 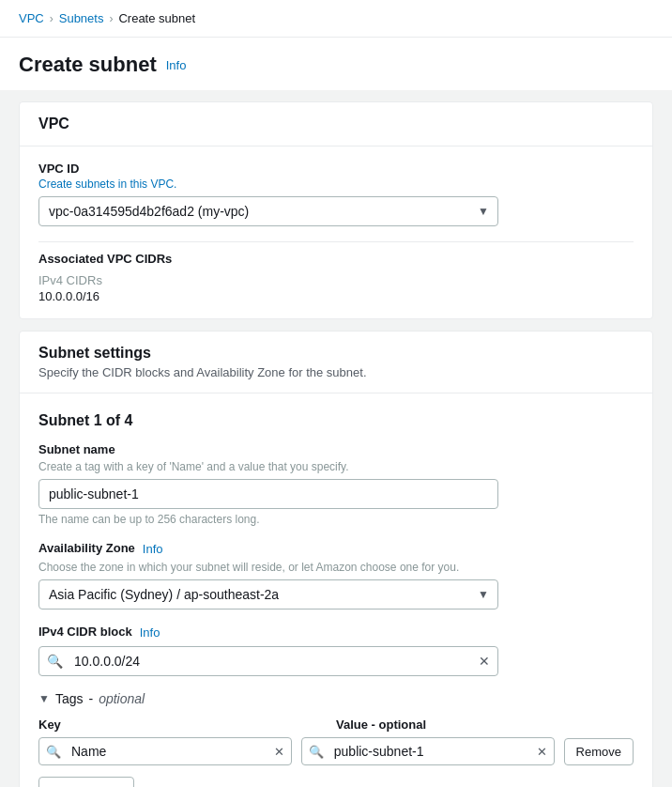 I want to click on ipv4-cidr-input-wrapper: 🔍 ✕, so click(x=268, y=661).